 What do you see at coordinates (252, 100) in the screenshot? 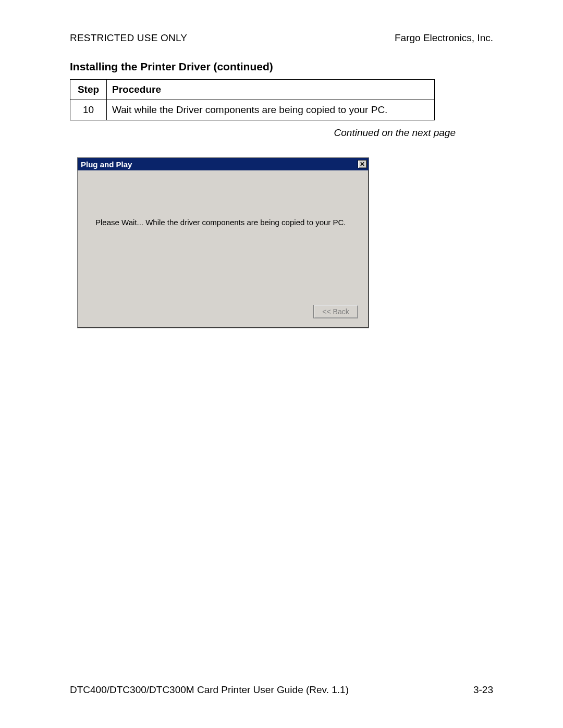
I see `procedure-table: Step Procedure 10 Wait while the Driver …` at bounding box center [252, 100].